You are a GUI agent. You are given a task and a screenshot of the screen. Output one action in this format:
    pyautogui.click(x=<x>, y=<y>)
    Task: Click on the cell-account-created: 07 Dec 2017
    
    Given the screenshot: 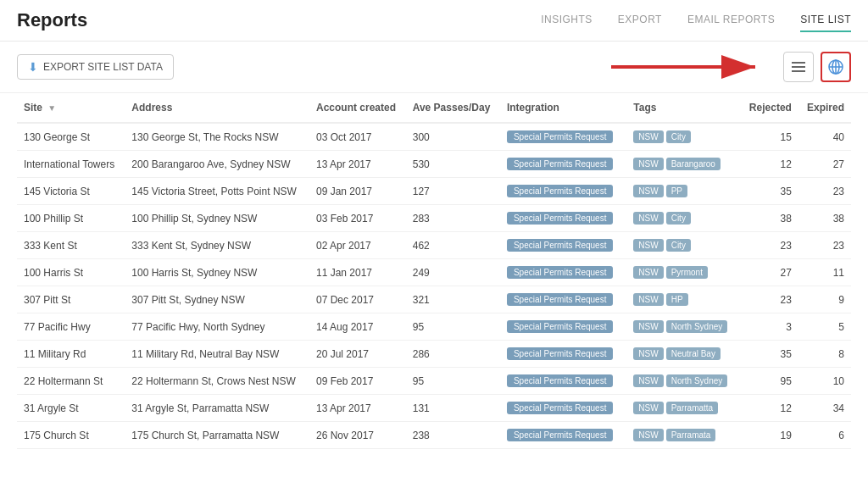 What is the action you would take?
    pyautogui.click(x=358, y=300)
    